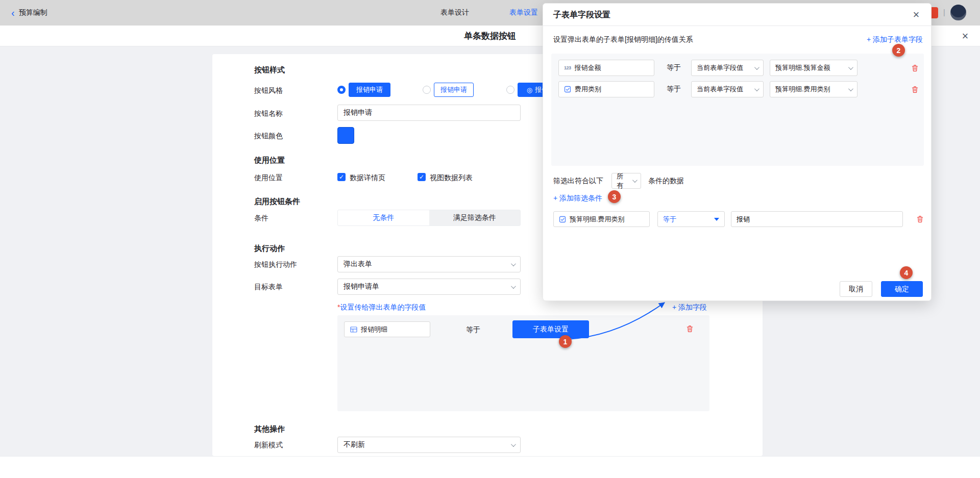  Describe the element at coordinates (737, 15) in the screenshot. I see `modal-header: 子表单字段设置 ×` at that location.